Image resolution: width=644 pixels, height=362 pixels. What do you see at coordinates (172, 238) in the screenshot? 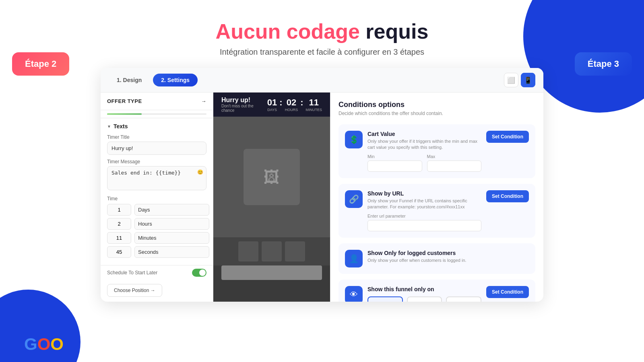
I see `minutes-unit-input` at bounding box center [172, 238].